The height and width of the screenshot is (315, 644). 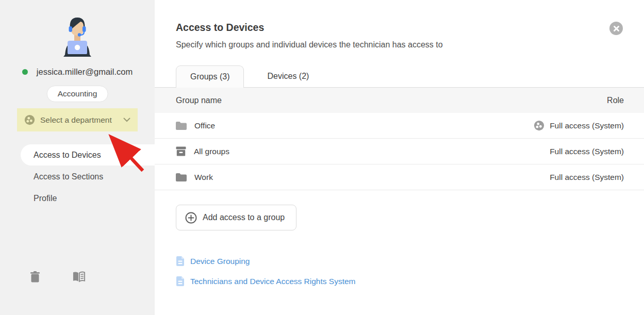 I want to click on select-department-label: Select a department, so click(x=79, y=120).